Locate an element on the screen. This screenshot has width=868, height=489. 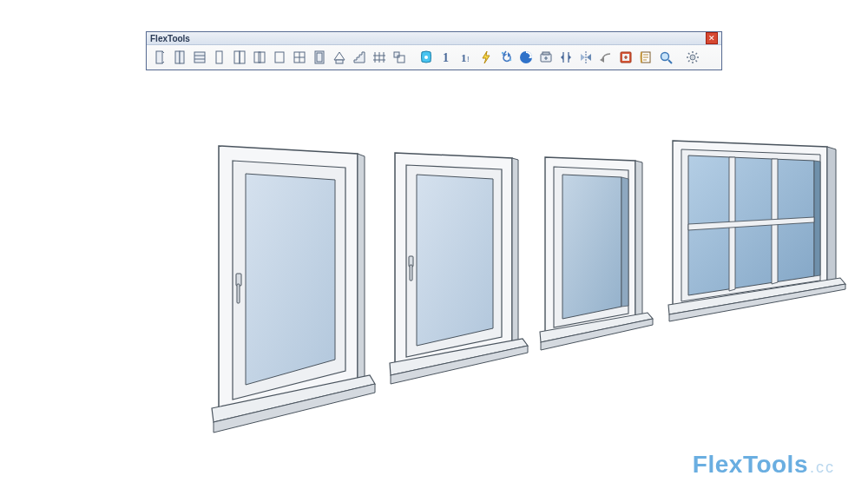
flexstair-icon is located at coordinates (359, 57).